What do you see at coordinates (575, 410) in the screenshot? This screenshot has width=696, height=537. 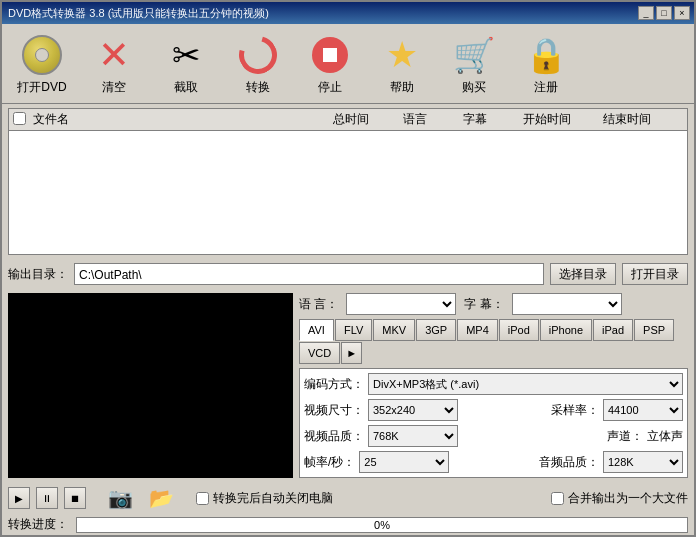 I see `sample-rate-label: 采样率：` at bounding box center [575, 410].